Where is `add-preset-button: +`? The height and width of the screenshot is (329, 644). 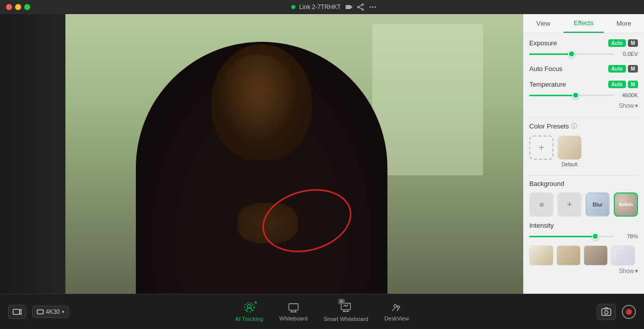
add-preset-button: + is located at coordinates (541, 148).